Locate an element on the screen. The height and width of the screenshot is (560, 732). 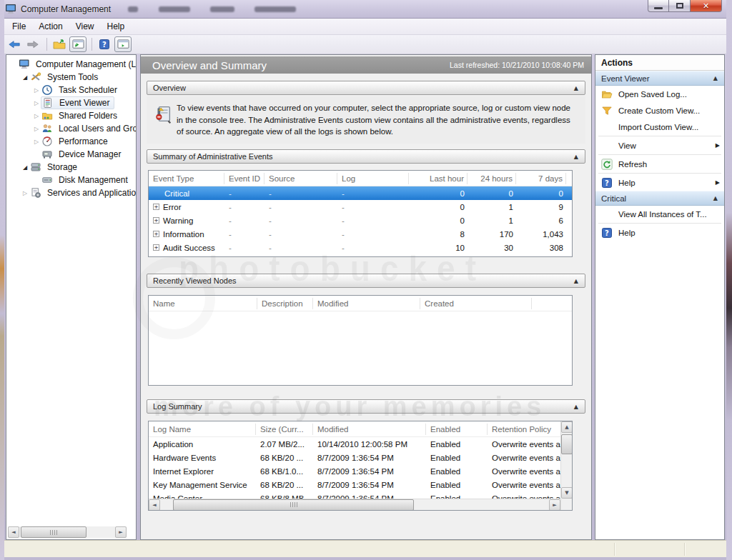
column-header-last-hour: Last hour is located at coordinates (438, 179).